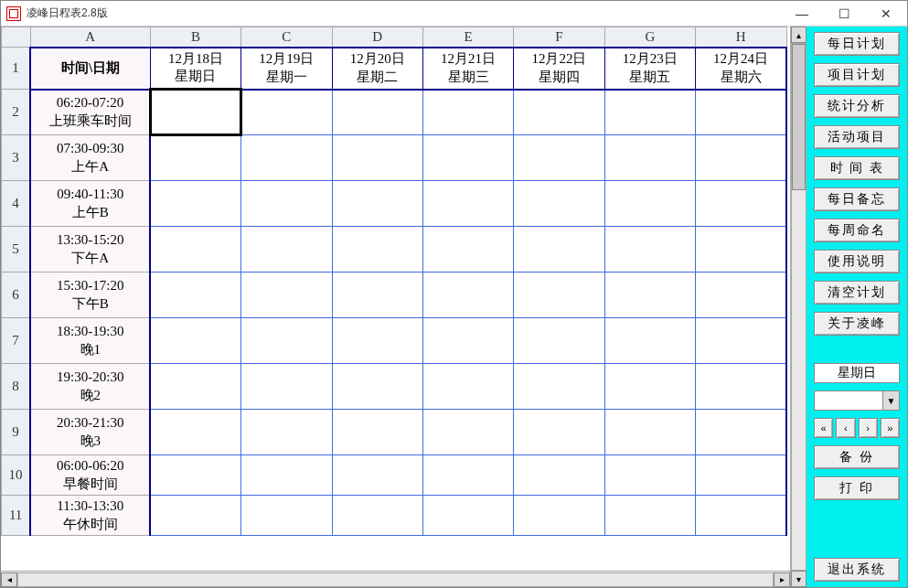 The height and width of the screenshot is (588, 908). What do you see at coordinates (857, 488) in the screenshot?
I see `print-button: 打 印` at bounding box center [857, 488].